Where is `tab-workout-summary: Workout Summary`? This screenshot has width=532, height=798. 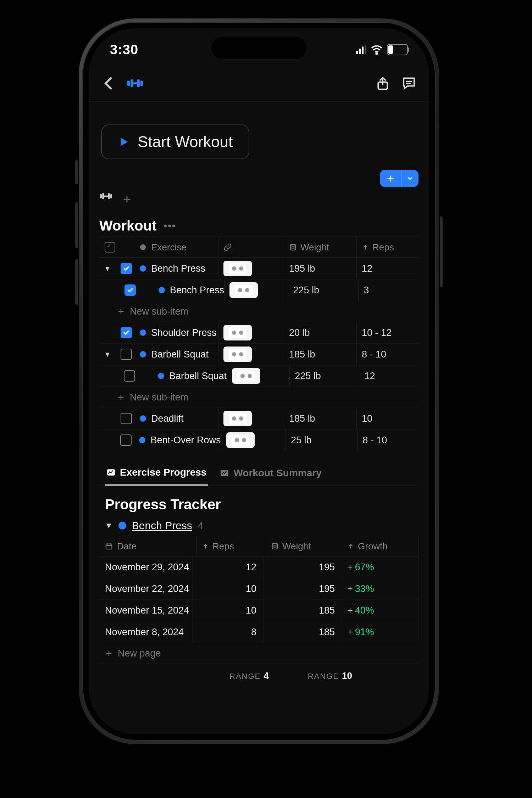 tab-workout-summary: Workout Summary is located at coordinates (271, 474).